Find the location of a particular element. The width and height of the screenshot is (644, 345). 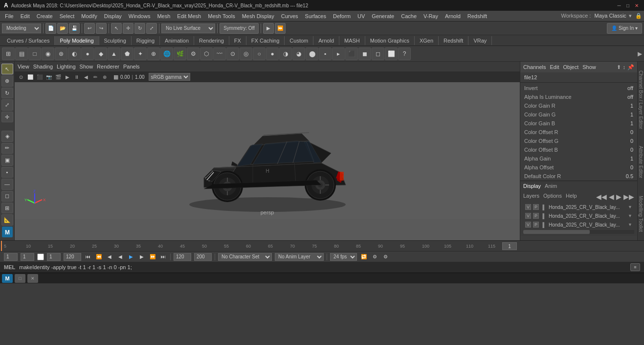

shelf-icon-28: ◼ is located at coordinates (365, 54).